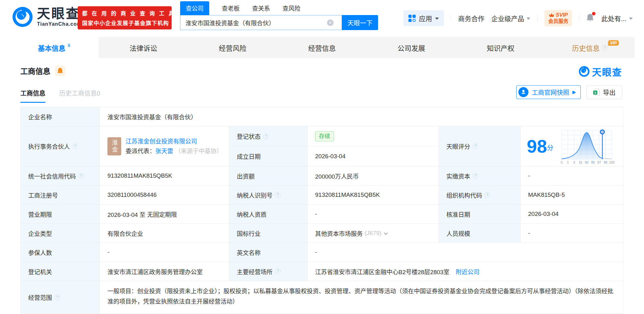  What do you see at coordinates (552, 15) in the screenshot?
I see `crown-icon` at bounding box center [552, 15].